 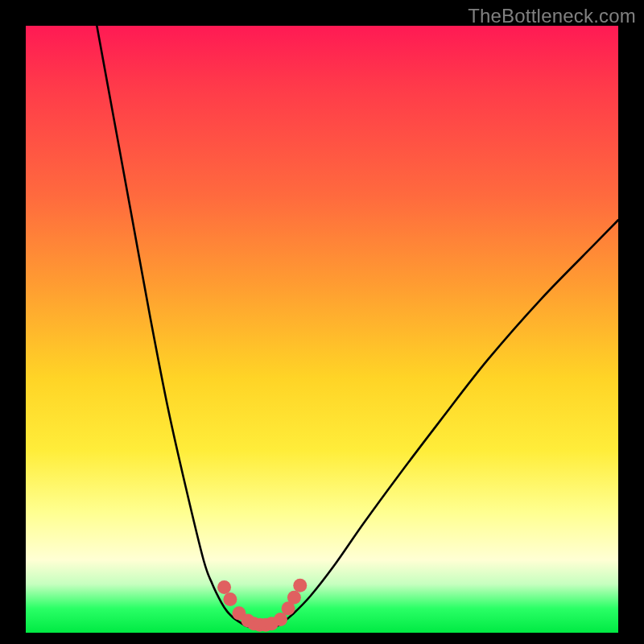 What do you see at coordinates (552, 16) in the screenshot?
I see `watermark-text: TheBottleneck.com` at bounding box center [552, 16].